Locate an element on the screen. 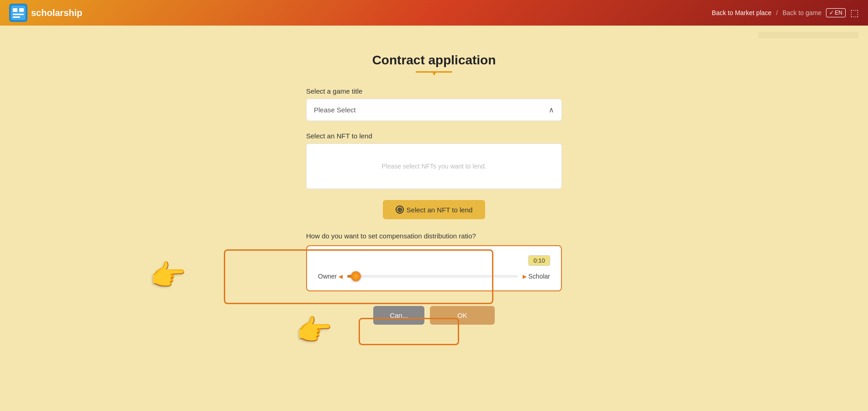 This screenshot has height=411, width=868. select-nft-label: Select an NFT to lend is located at coordinates (439, 210).